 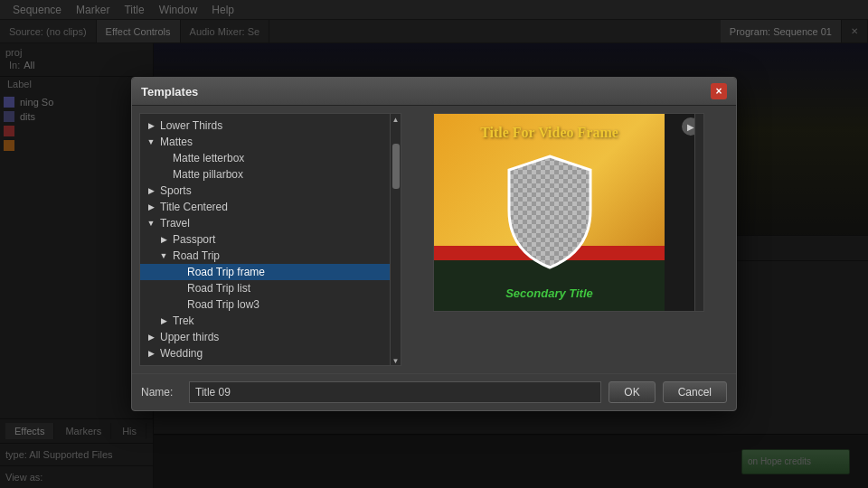 I want to click on ok-button: OK, so click(x=631, y=392).